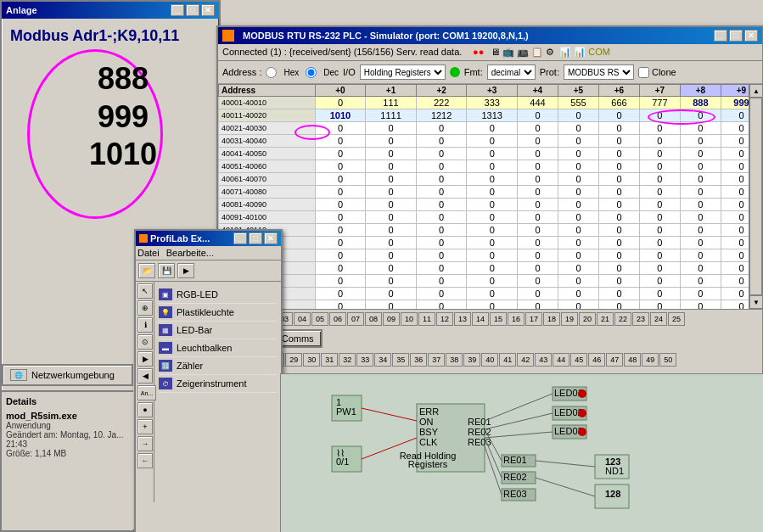 The height and width of the screenshot is (532, 763). Describe the element at coordinates (217, 331) in the screenshot. I see `item-led-bar: ▦ LED-Bar` at that location.